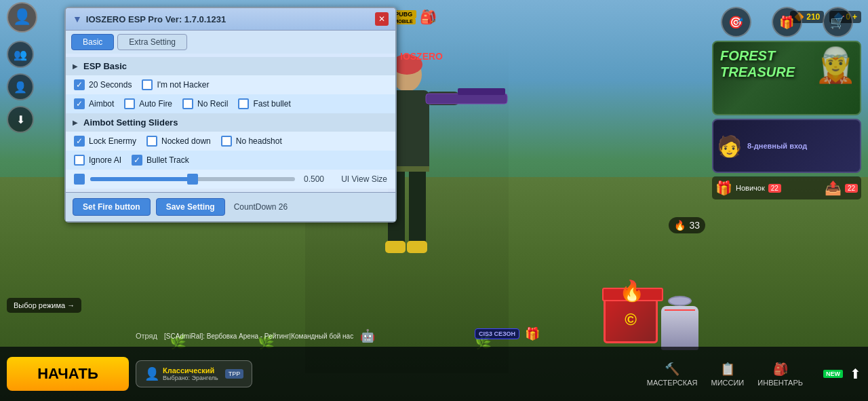  Describe the element at coordinates (160, 160) in the screenshot. I see `checkbox-bullet-track: ✓ Bullet Track` at that location.